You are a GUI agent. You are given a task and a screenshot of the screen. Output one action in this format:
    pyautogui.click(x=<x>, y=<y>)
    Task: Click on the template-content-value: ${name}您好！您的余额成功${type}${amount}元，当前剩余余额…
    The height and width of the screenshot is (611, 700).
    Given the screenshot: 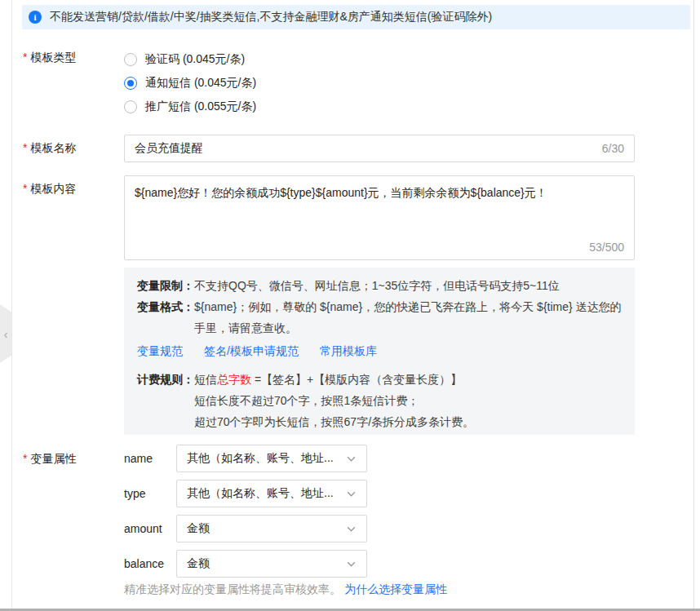 What is the action you would take?
    pyautogui.click(x=341, y=193)
    